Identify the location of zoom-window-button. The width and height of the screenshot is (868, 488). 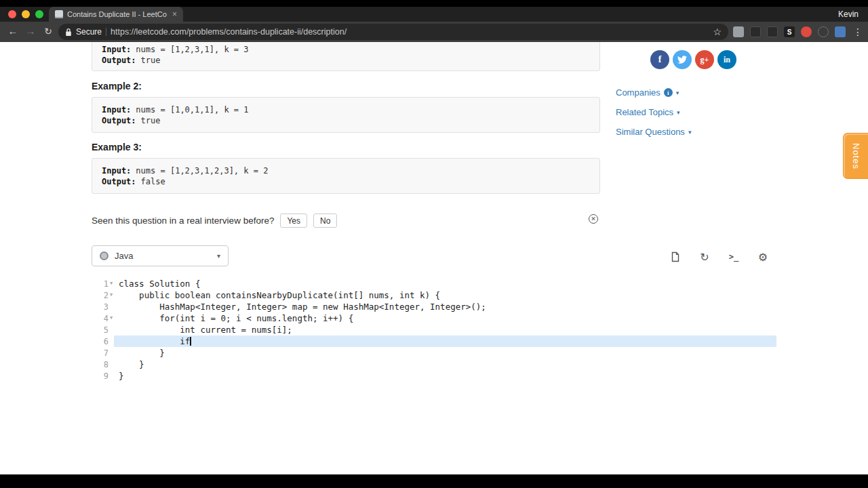
(39, 14).